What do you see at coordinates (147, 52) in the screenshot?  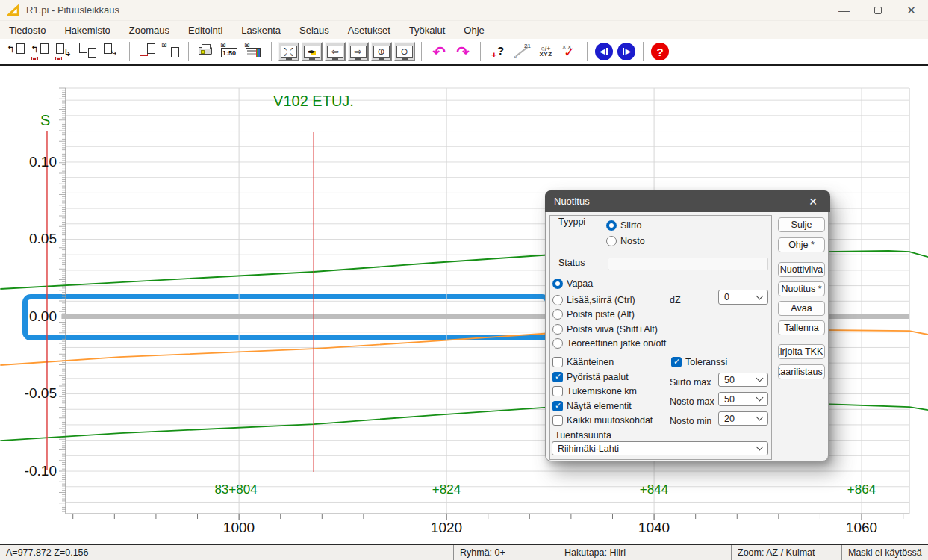 I see `copy-pages-icon` at bounding box center [147, 52].